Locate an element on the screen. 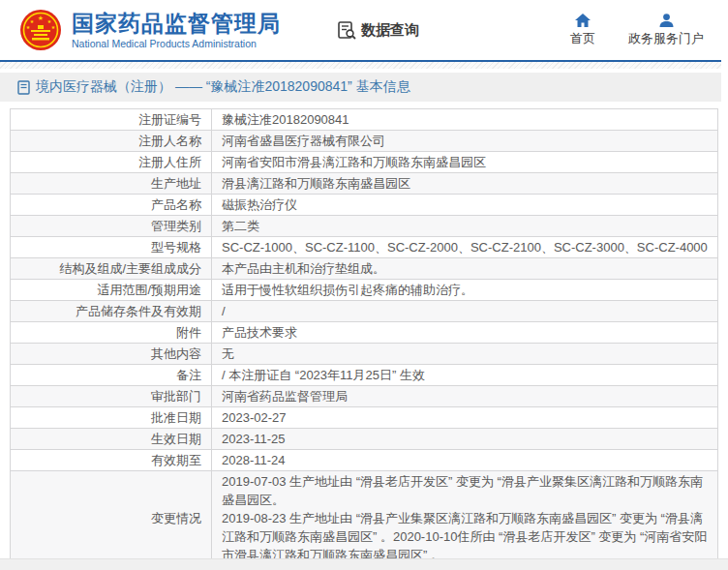 The width and height of the screenshot is (728, 570). row-label: 生产地址 is located at coordinates (111, 184).